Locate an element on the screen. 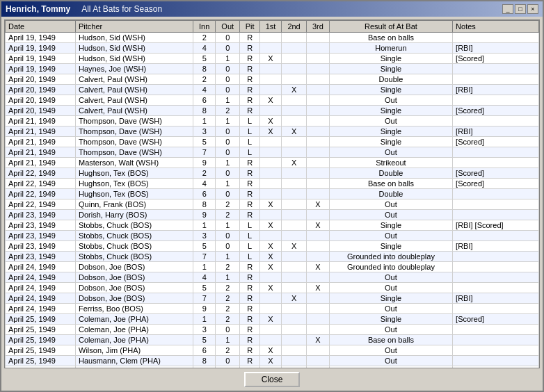  table-cell: April 25, 1949 is located at coordinates (40, 361).